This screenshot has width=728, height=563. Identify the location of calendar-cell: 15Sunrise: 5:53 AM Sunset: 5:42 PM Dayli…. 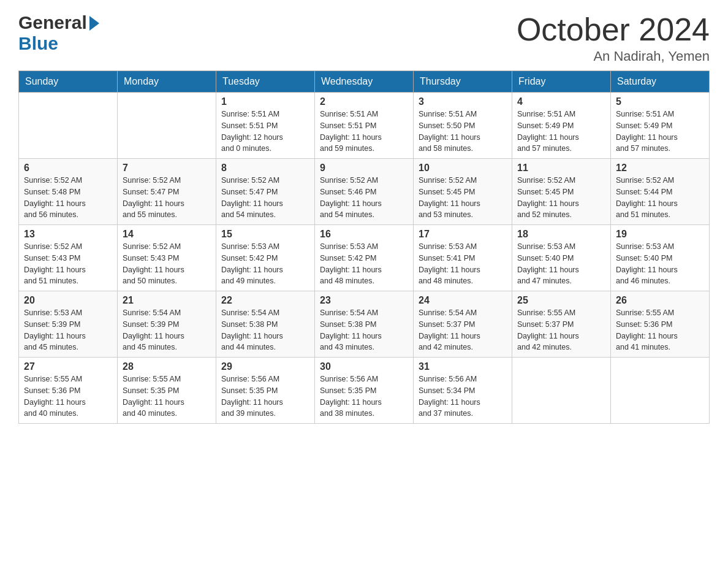
(266, 258).